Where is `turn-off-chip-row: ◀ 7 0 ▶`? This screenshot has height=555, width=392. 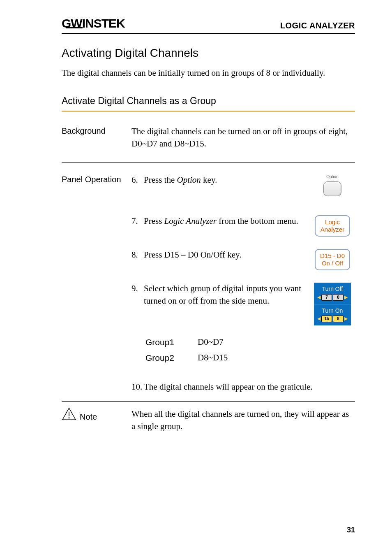
turn-off-chip-row: ◀ 7 0 ▶ is located at coordinates (332, 297).